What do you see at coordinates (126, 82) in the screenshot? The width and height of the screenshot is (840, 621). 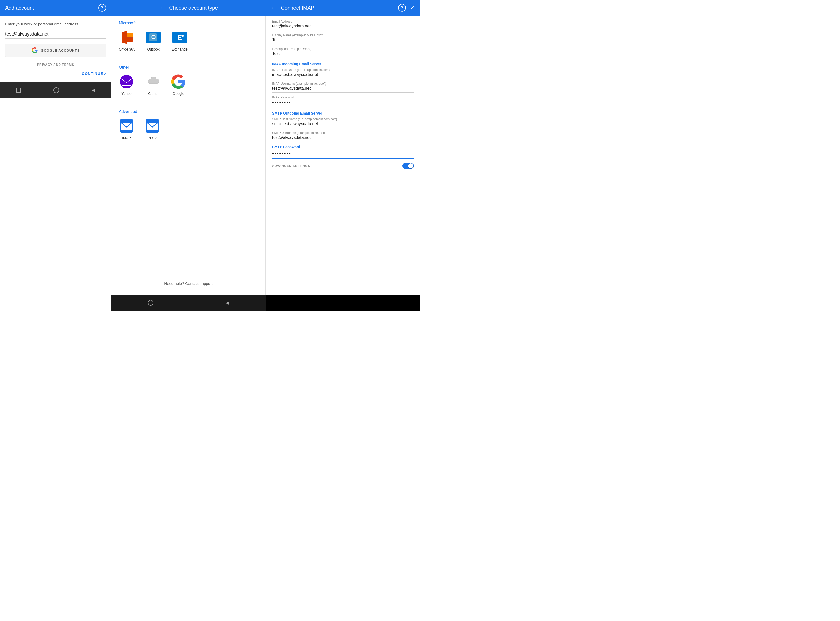 I see `yahoo-icon` at bounding box center [126, 82].